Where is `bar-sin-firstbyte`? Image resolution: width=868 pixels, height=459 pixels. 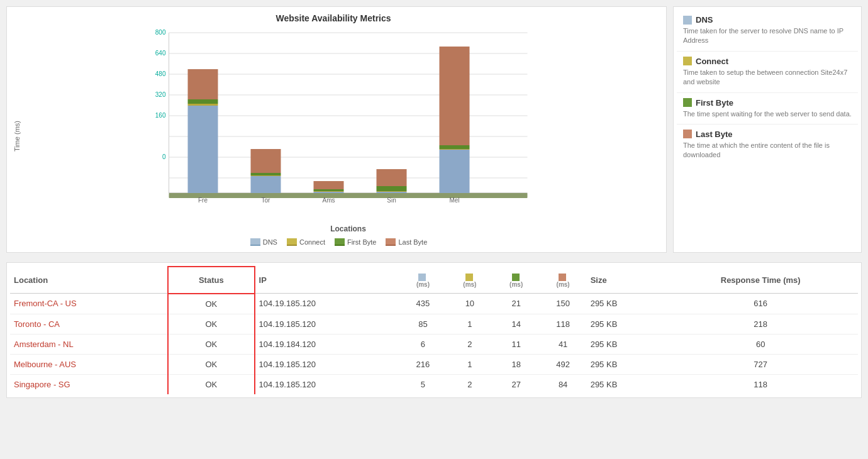 bar-sin-firstbyte is located at coordinates (392, 189).